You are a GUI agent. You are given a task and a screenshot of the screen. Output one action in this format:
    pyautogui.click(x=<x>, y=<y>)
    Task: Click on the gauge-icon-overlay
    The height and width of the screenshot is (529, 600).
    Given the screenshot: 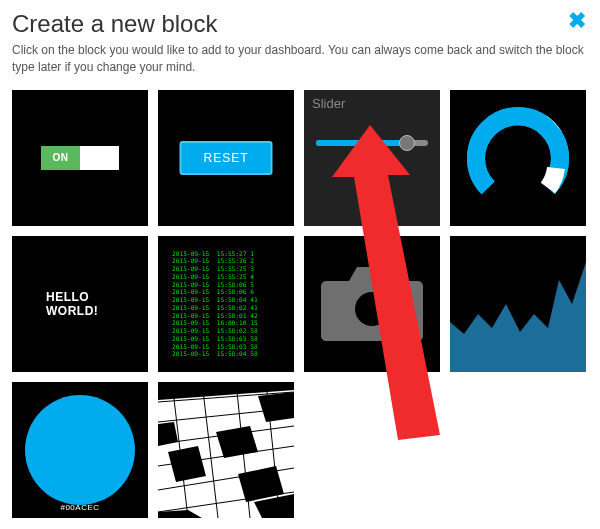 What is the action you would take?
    pyautogui.click(x=518, y=158)
    